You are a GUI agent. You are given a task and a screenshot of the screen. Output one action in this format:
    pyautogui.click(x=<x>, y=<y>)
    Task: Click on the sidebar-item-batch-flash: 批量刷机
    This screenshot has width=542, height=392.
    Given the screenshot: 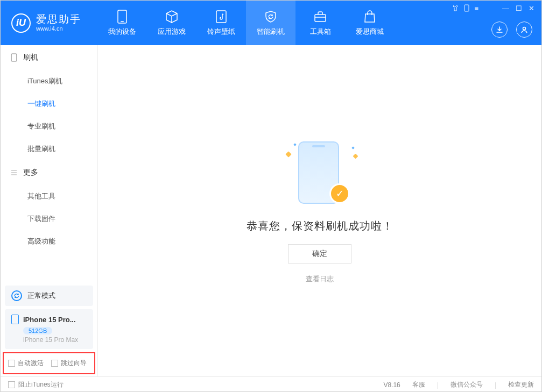 What is the action you would take?
    pyautogui.click(x=49, y=149)
    